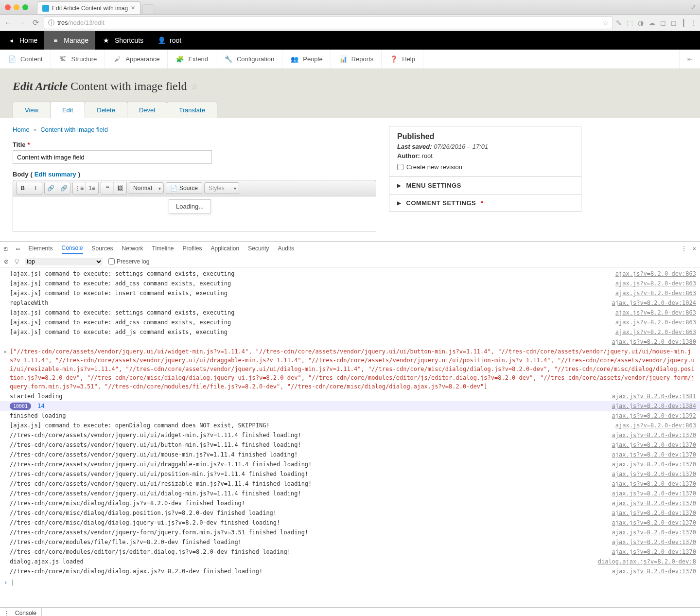 The height and width of the screenshot is (616, 700). I want to click on back-button: ←, so click(8, 23).